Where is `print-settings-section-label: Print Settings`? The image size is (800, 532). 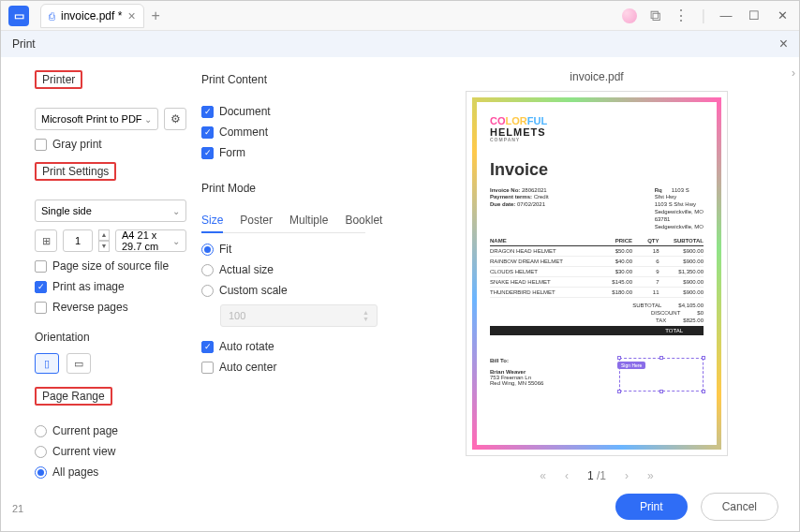
print-settings-section-label: Print Settings is located at coordinates (75, 171).